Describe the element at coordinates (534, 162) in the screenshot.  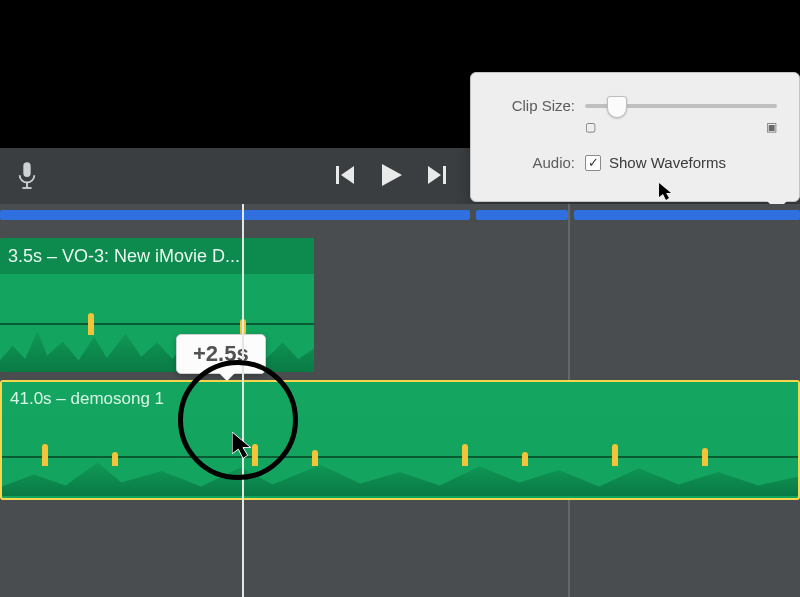
I see `audio-label: Audio:` at that location.